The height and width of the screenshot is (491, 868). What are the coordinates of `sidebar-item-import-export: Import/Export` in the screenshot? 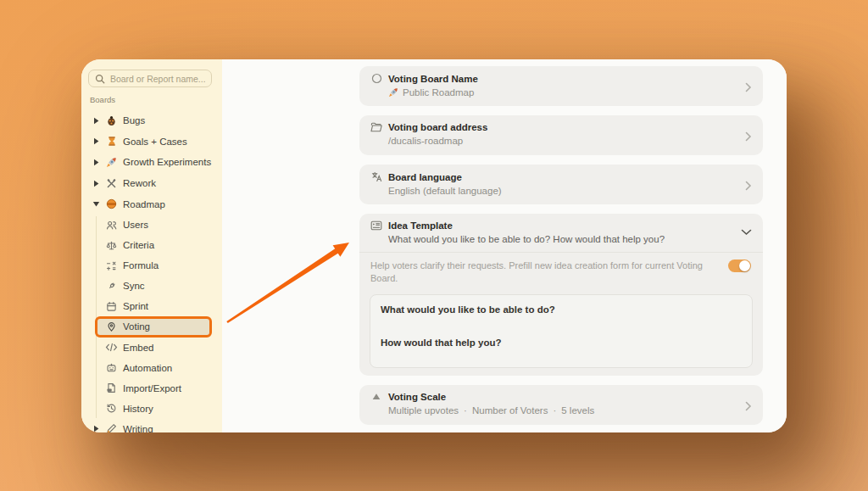 It's located at (152, 388).